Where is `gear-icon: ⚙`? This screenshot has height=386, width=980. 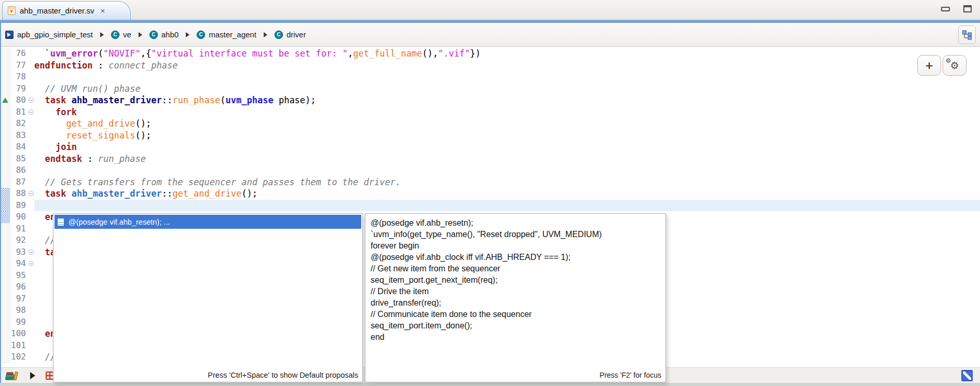 gear-icon: ⚙ is located at coordinates (954, 65).